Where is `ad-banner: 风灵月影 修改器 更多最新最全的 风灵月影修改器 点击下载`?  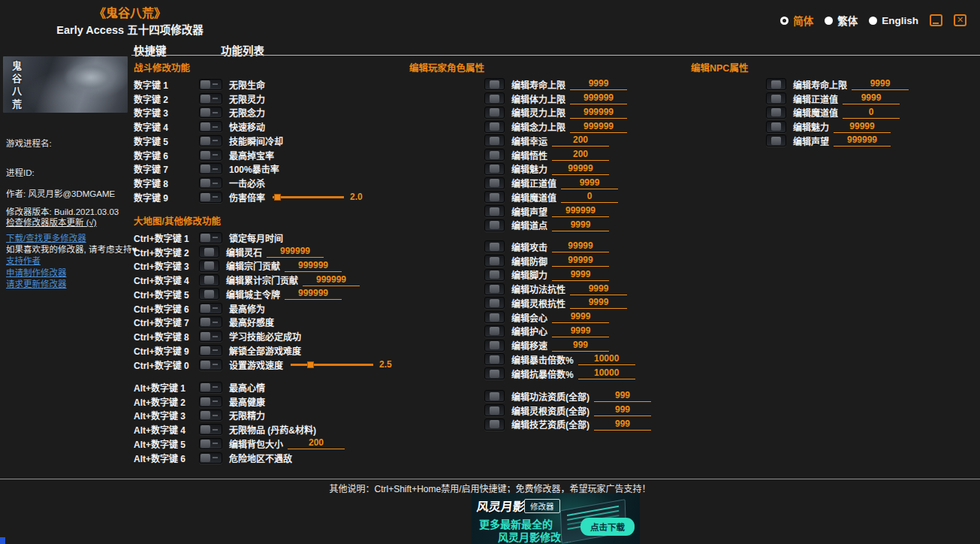 ad-banner: 风灵月影 修改器 更多最新最全的 风灵月影修改器 点击下载 is located at coordinates (556, 518).